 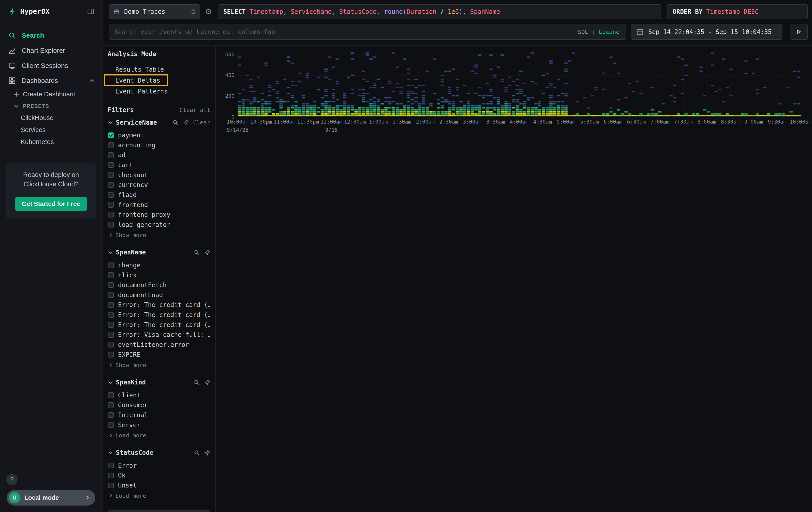 I want to click on gear-icon: ⚙, so click(x=208, y=11).